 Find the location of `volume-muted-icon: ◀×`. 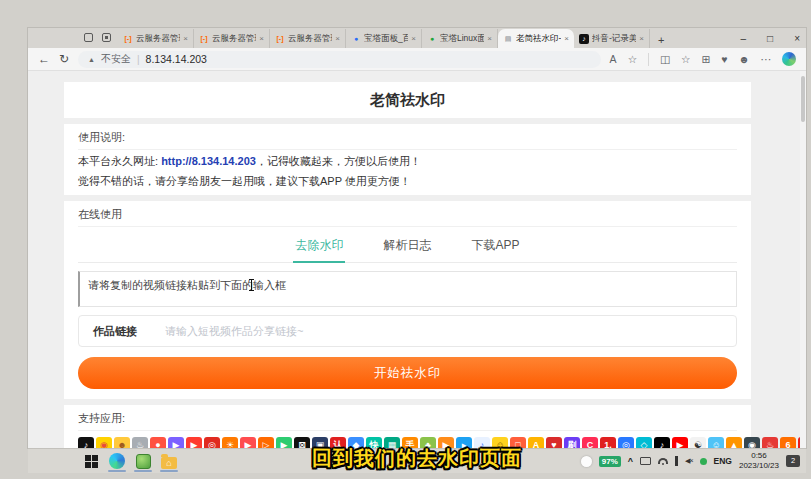

volume-muted-icon: ◀× is located at coordinates (688, 461).